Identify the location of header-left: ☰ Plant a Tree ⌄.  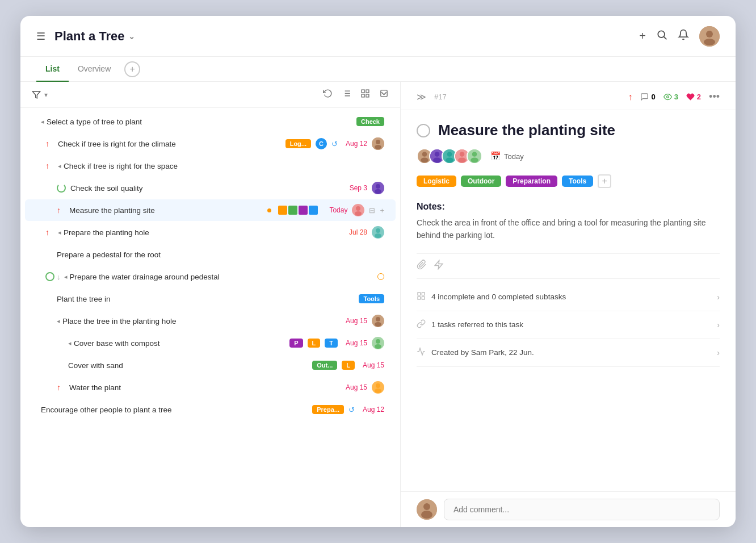
(86, 36).